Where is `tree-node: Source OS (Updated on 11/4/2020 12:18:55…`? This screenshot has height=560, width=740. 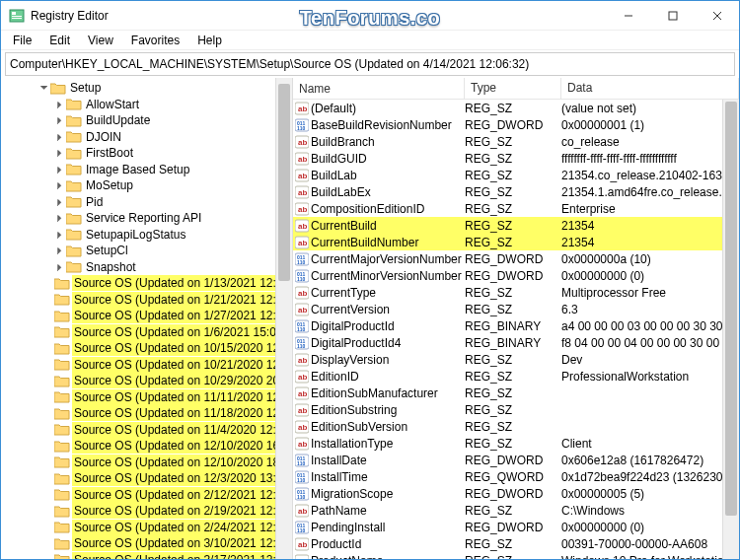 tree-node: Source OS (Updated on 11/4/2020 12:18:55… is located at coordinates (146, 430).